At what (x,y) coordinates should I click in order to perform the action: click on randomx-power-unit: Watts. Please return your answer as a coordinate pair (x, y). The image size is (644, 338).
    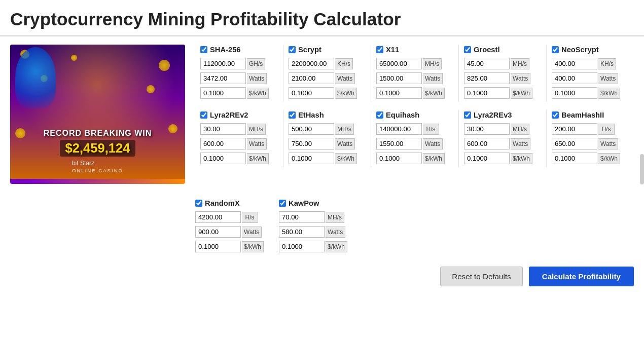
    Looking at the image, I should click on (252, 232).